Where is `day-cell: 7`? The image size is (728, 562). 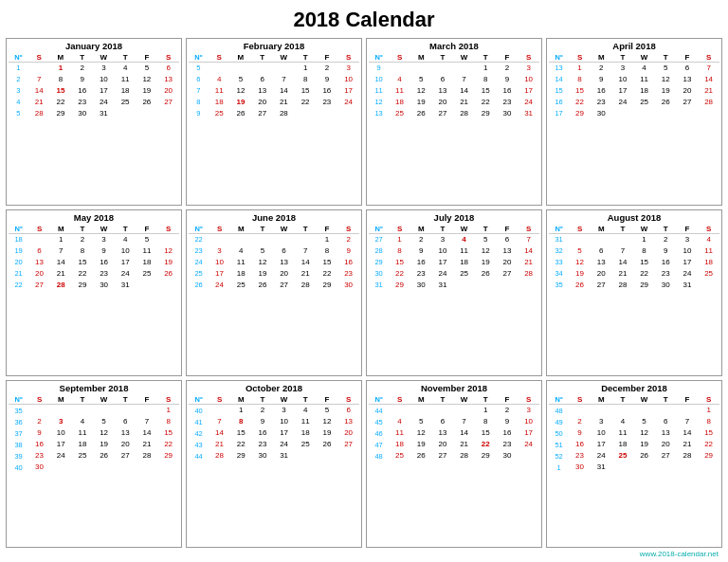 day-cell: 7 is located at coordinates (709, 68).